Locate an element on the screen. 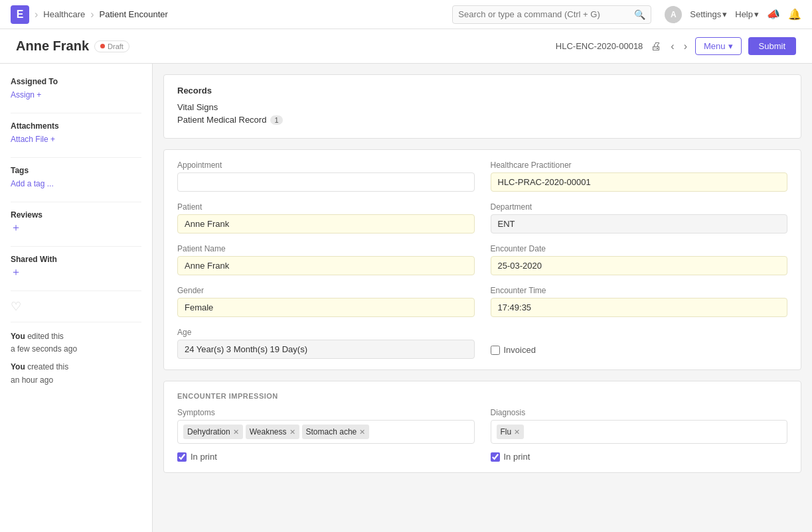 The width and height of the screenshot is (812, 532). shared-with-label: Shared With is located at coordinates (76, 259).